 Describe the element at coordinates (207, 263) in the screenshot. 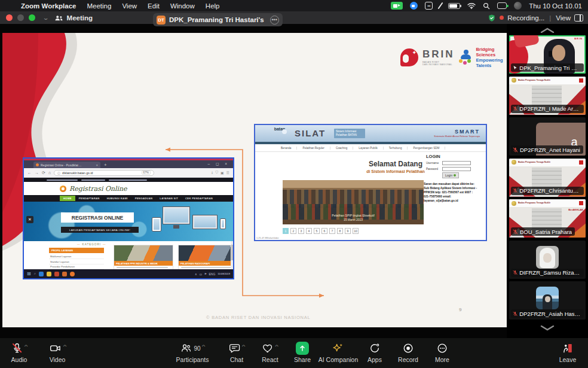

I see `card-title: PELATIHAN RADIOGRAFI` at that location.